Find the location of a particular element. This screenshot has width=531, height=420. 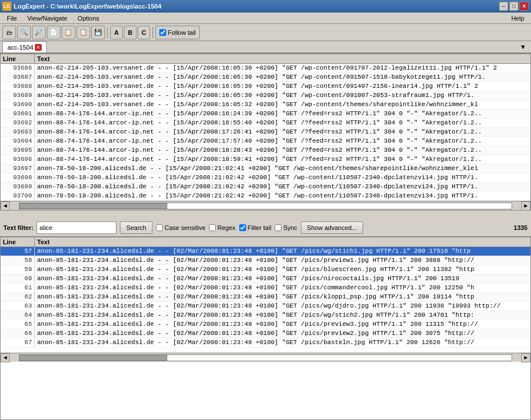

upper-log-row: 93696anon-88-74-176-144.arcor-ip.net - -… is located at coordinates (266, 160).